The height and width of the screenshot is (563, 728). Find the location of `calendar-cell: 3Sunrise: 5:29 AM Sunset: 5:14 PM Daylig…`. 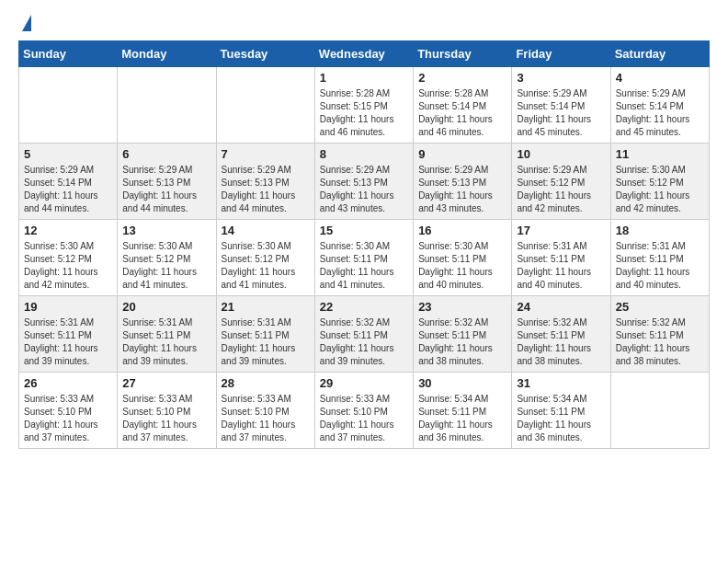

calendar-cell: 3Sunrise: 5:29 AM Sunset: 5:14 PM Daylig… is located at coordinates (561, 105).